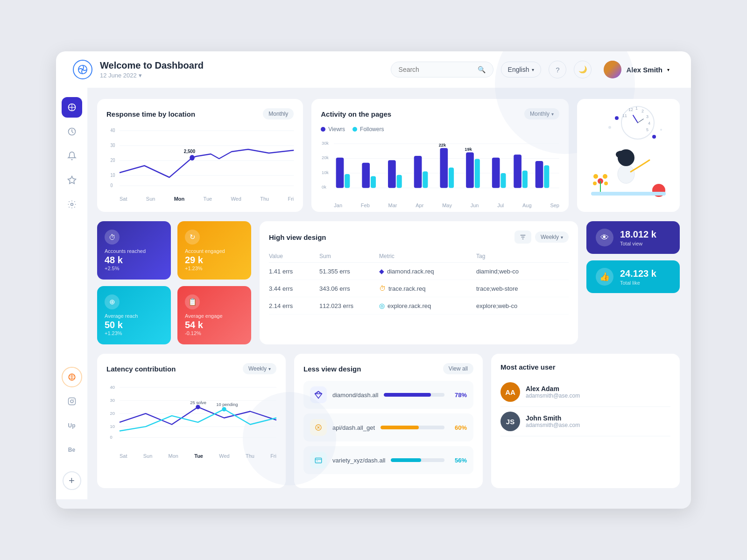 This screenshot has height=560, width=747. I want to click on col-sum: Sum, so click(347, 256).